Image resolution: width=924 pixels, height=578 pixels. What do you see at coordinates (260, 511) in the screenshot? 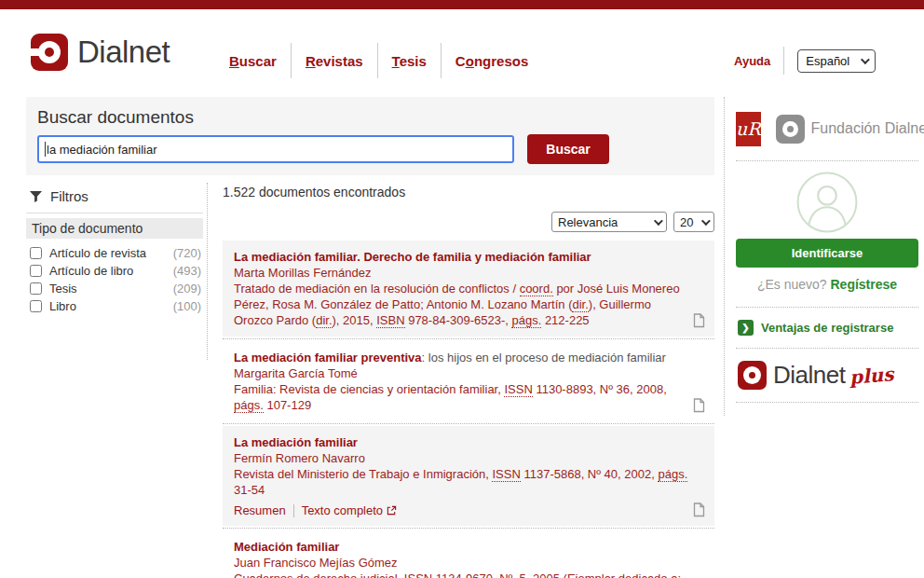
I see `resumen-link: Resumen` at bounding box center [260, 511].